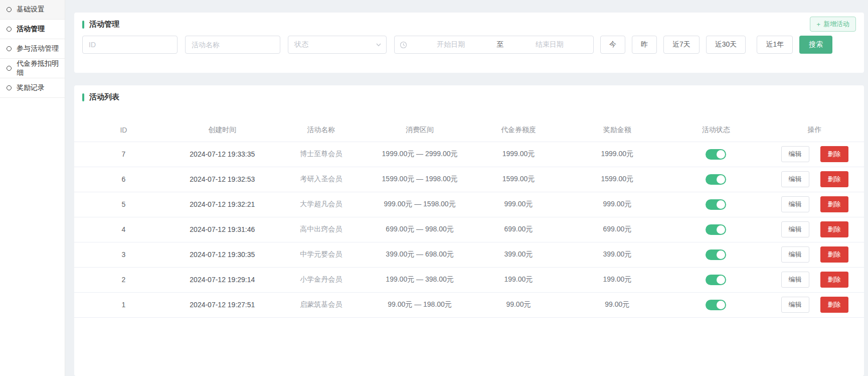 The image size is (868, 376). I want to click on quick-date-button-yesterday: 昨, so click(644, 45).